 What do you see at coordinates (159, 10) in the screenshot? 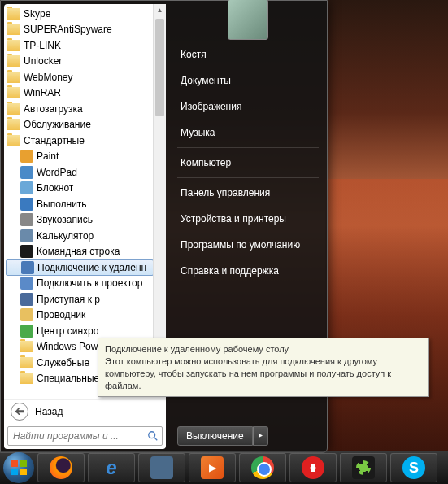
I see `scroll-up-arrow: ▲` at bounding box center [159, 10].